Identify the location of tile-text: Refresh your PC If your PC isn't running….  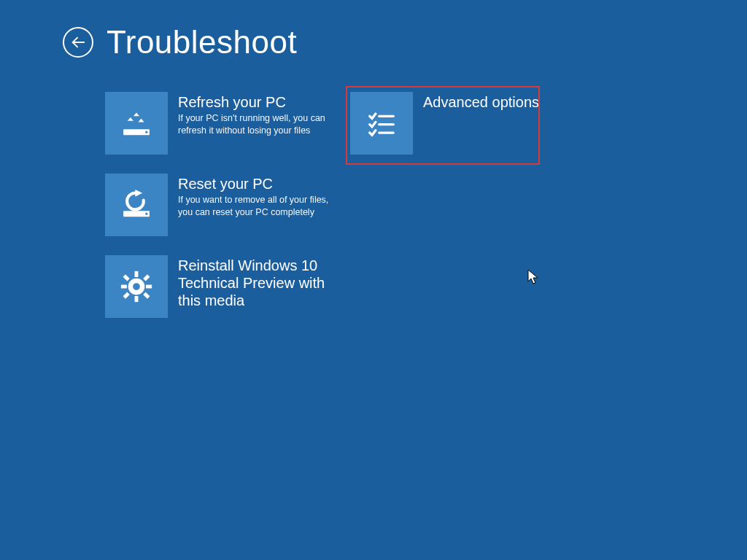
(255, 114).